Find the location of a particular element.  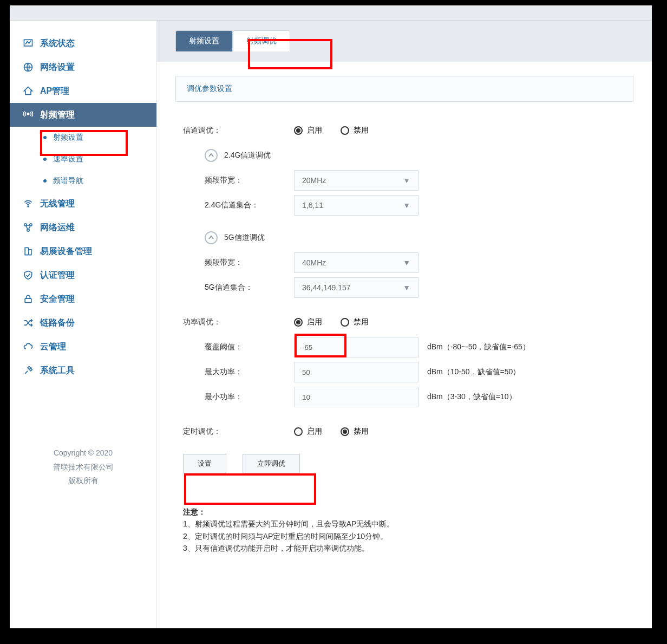

cloud-icon is located at coordinates (28, 347).